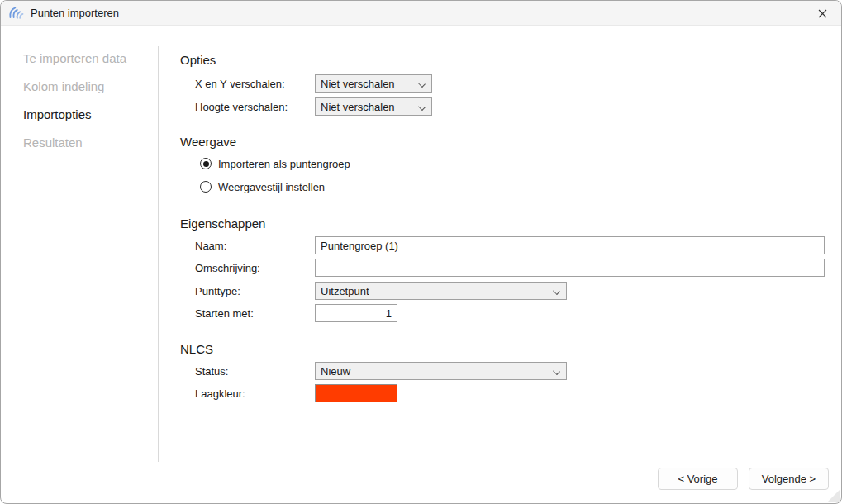 The width and height of the screenshot is (842, 504). I want to click on sidebar-item-te-importeren-data: Te importeren data, so click(91, 58).